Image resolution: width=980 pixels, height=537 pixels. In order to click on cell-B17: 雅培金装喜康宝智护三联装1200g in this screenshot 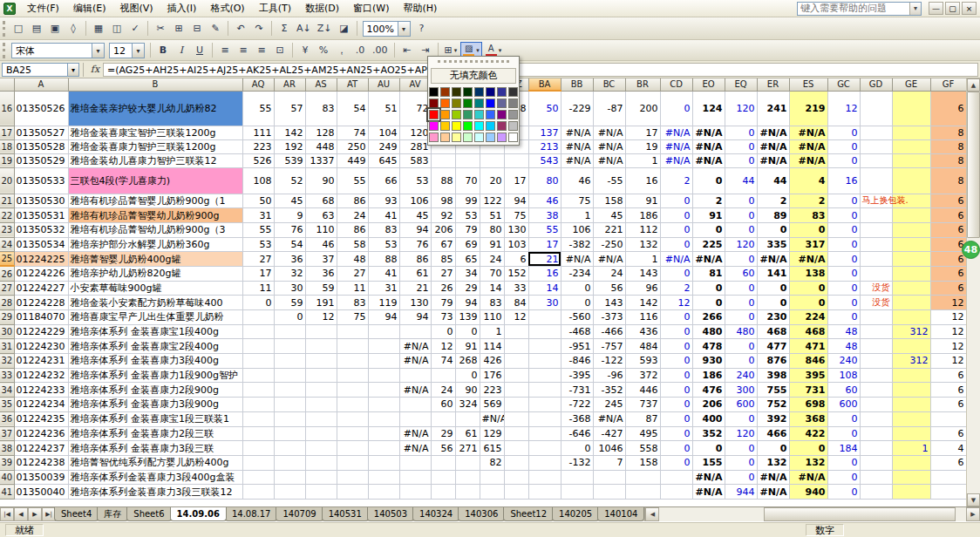, I will do `click(155, 133)`.